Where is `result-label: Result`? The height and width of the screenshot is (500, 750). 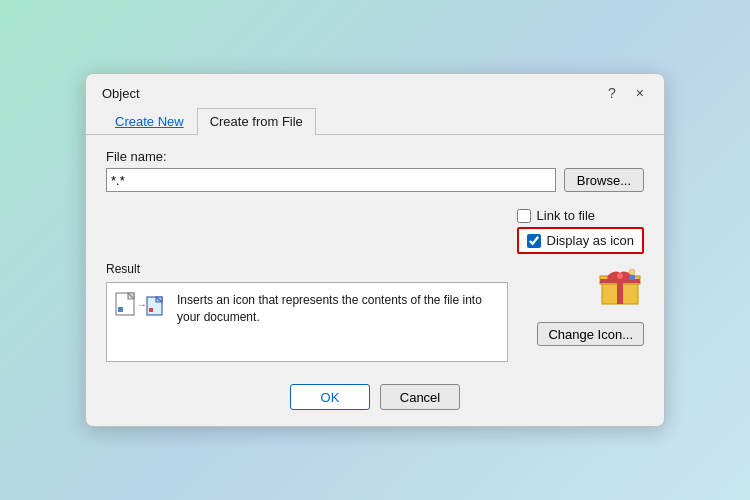
result-label: Result is located at coordinates (307, 269).